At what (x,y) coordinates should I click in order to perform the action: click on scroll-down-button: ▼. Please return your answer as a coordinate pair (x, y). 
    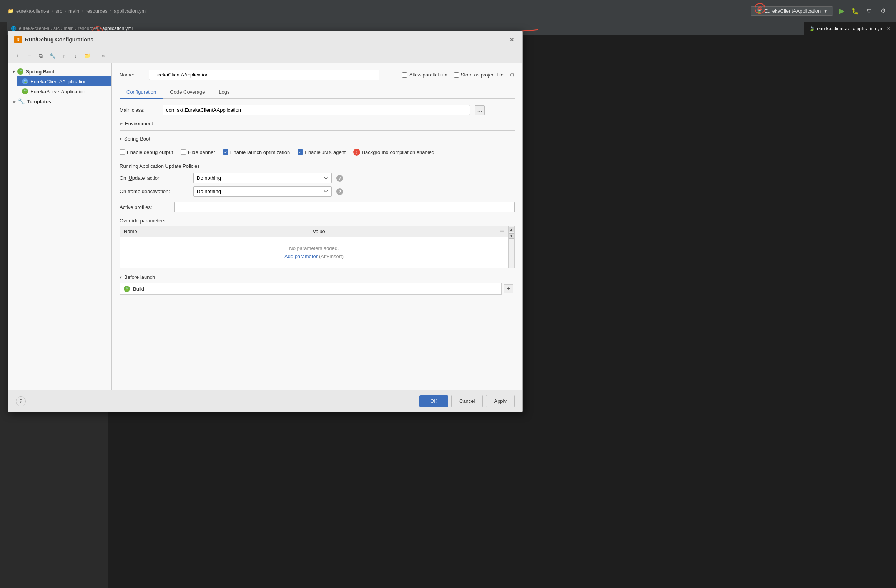
    Looking at the image, I should click on (512, 236).